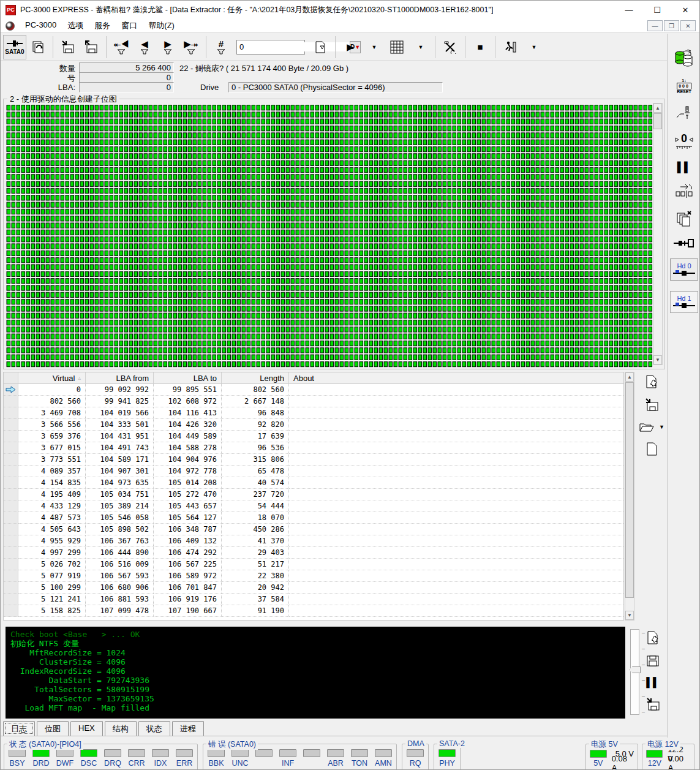 This screenshot has width=700, height=770. I want to click on cell-lba-from: 99 941 825, so click(120, 402).